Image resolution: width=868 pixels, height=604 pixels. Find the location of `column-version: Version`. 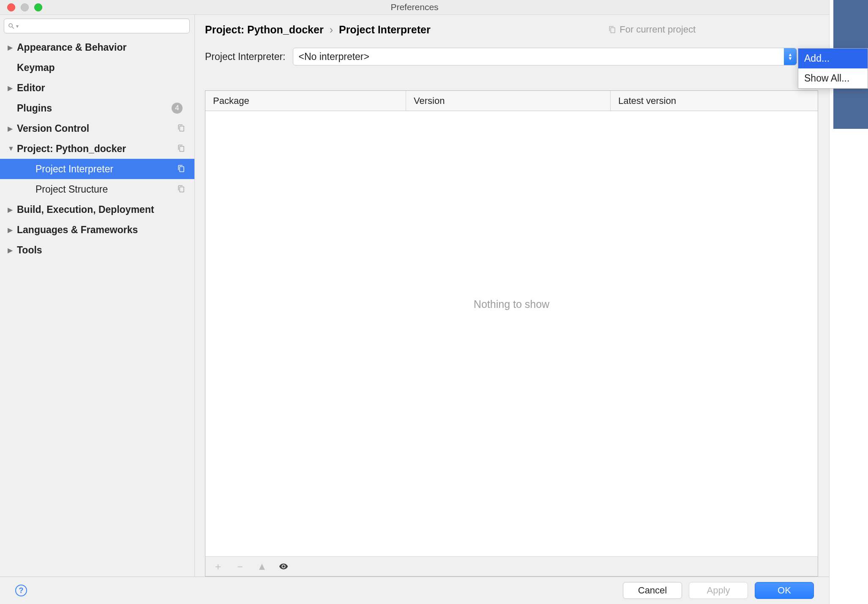

column-version: Version is located at coordinates (508, 101).